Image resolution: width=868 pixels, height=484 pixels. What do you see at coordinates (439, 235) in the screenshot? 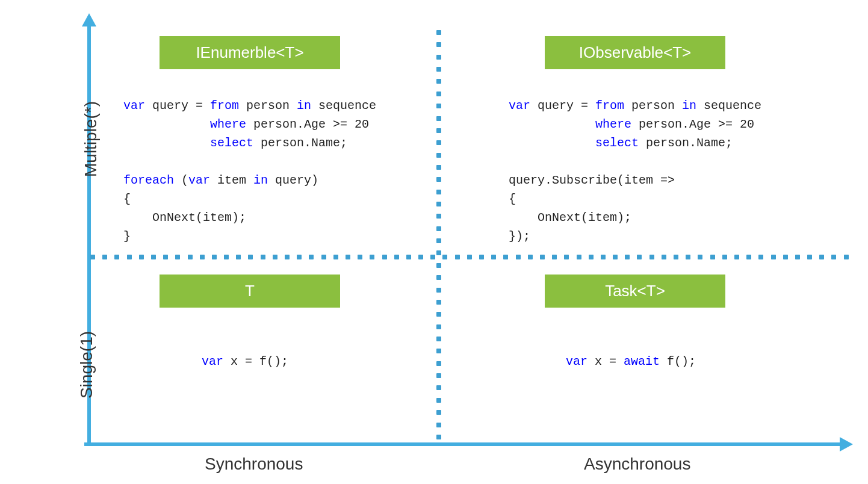
I see `vertical-divider` at bounding box center [439, 235].